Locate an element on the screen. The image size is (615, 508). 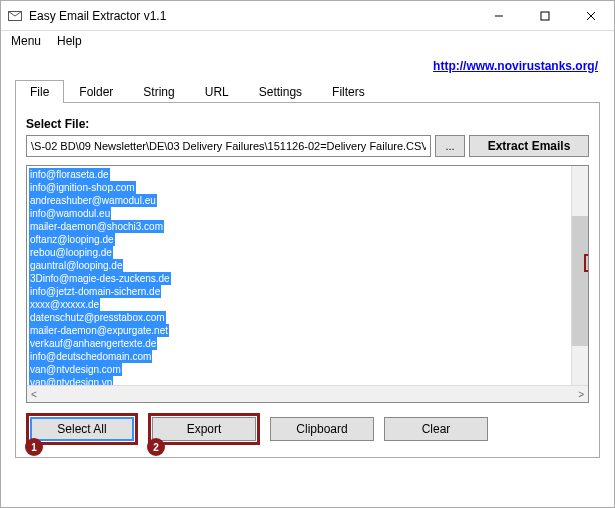
email-item: info@jetzt-domain-sichern.de is located at coordinates (95, 292).